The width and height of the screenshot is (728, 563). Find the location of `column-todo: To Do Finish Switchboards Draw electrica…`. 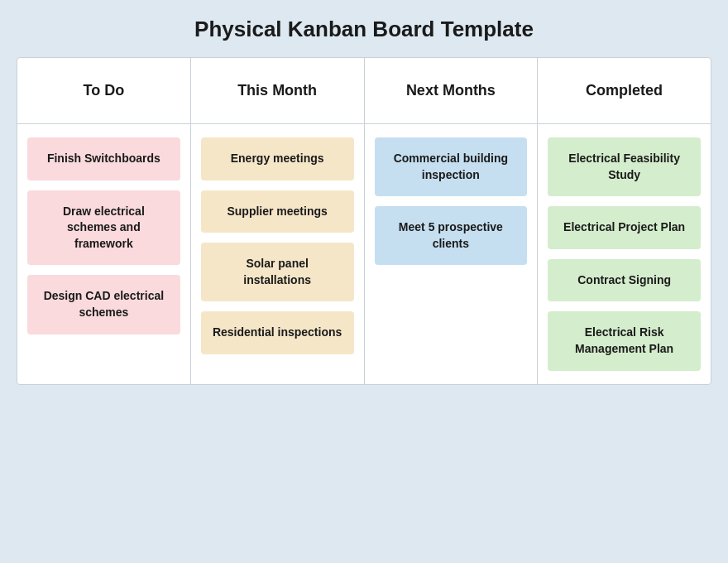

column-todo: To Do Finish Switchboards Draw electrica… is located at coordinates (104, 221).